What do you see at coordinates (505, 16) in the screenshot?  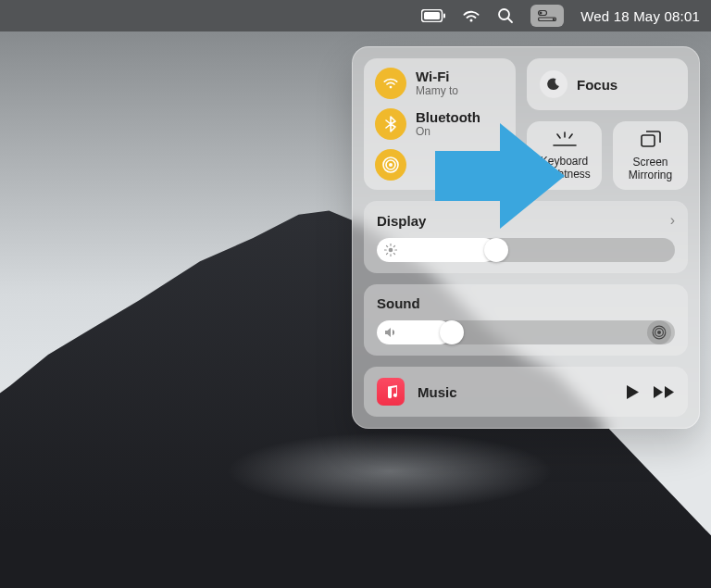 I see `search-icon` at bounding box center [505, 16].